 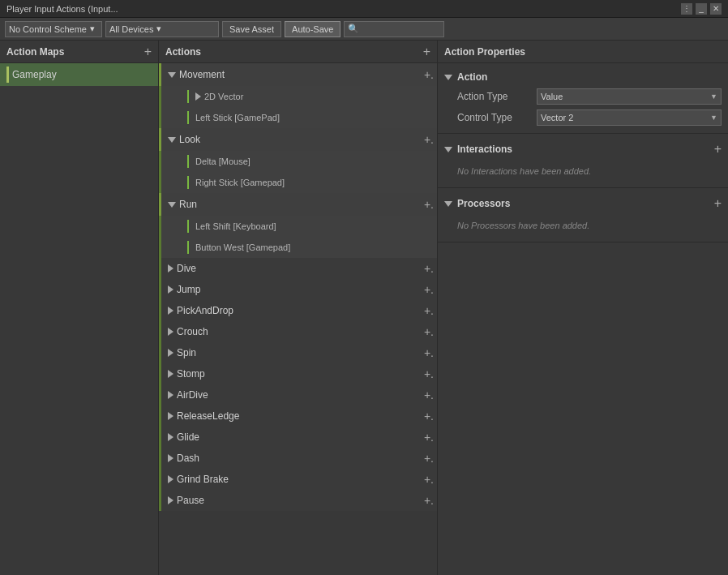 I want to click on interactions-section: Interactions + No Interactions have been…, so click(x=583, y=161).